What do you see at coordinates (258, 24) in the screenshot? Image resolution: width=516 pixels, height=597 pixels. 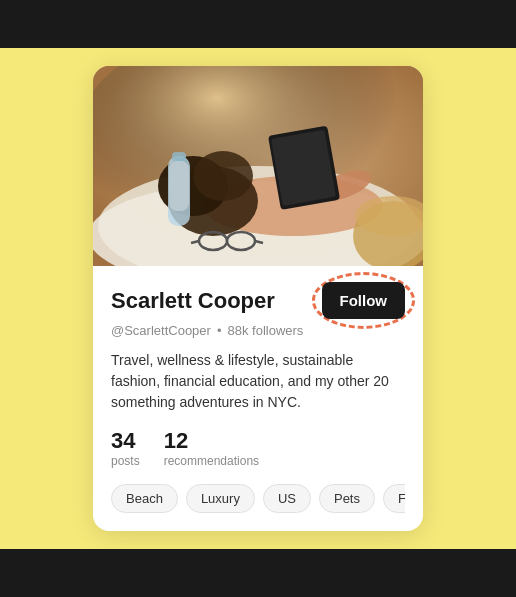 I see `top-bar` at bounding box center [258, 24].